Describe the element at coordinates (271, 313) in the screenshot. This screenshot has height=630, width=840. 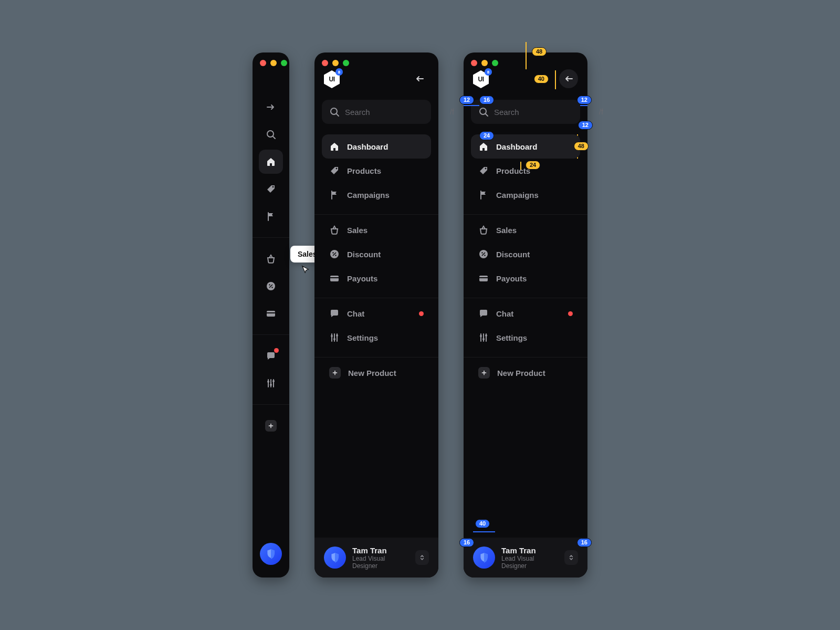
I see `nav-payouts` at that location.